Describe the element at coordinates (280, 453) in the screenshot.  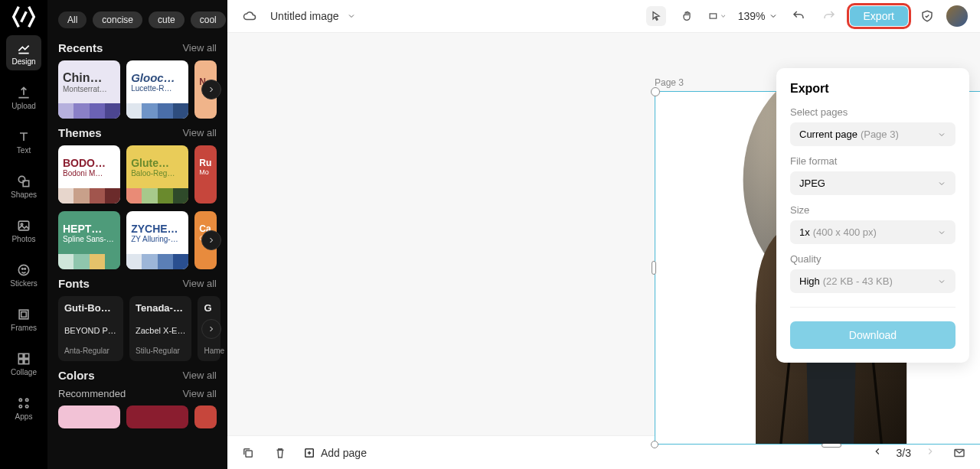
I see `delete-page-icon` at that location.